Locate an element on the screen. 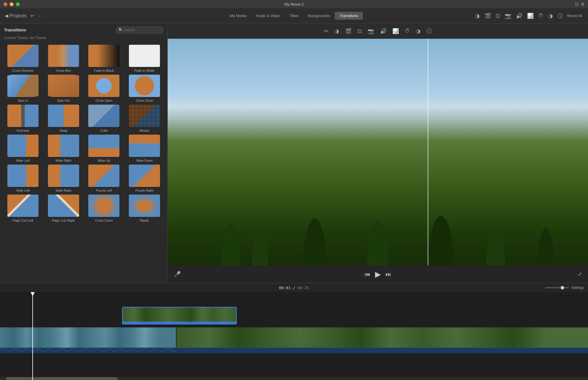 The width and height of the screenshot is (588, 380). transition-item-wipe-left: Wipe Left is located at coordinates (23, 148).